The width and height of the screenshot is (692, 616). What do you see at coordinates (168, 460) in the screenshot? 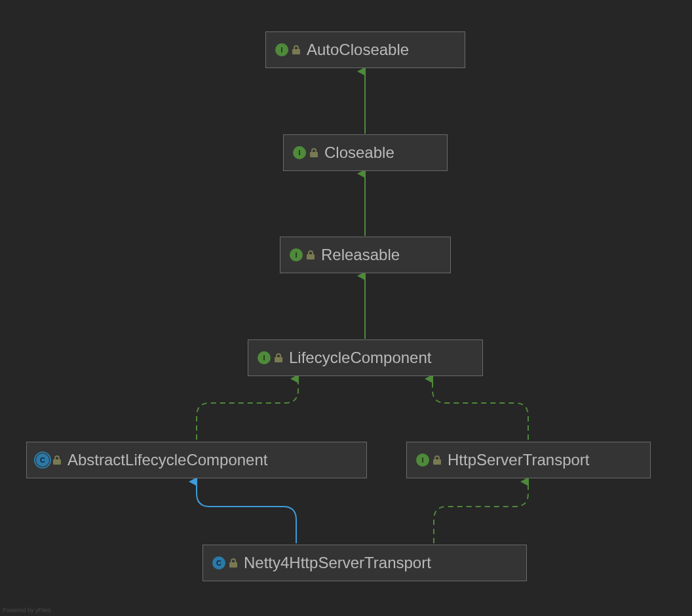
I see `node-label: AbstractLifecycleComponent` at bounding box center [168, 460].